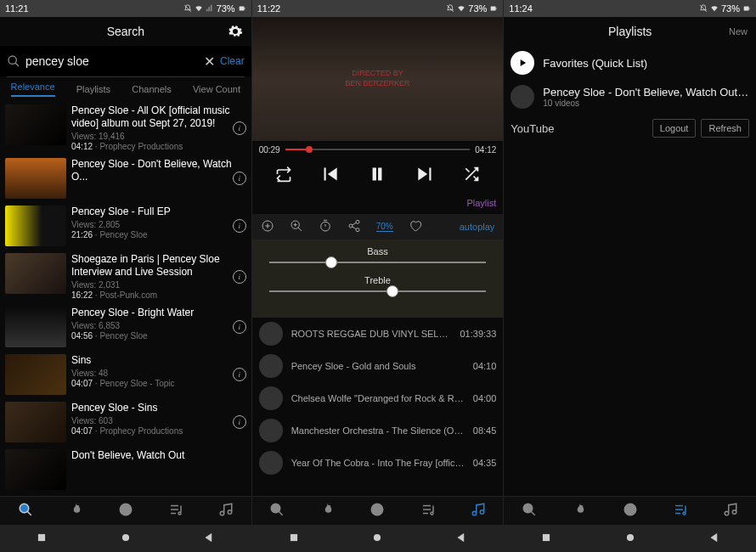 The image size is (756, 552). Describe the element at coordinates (217, 89) in the screenshot. I see `tab-viewcount: View Count` at that location.